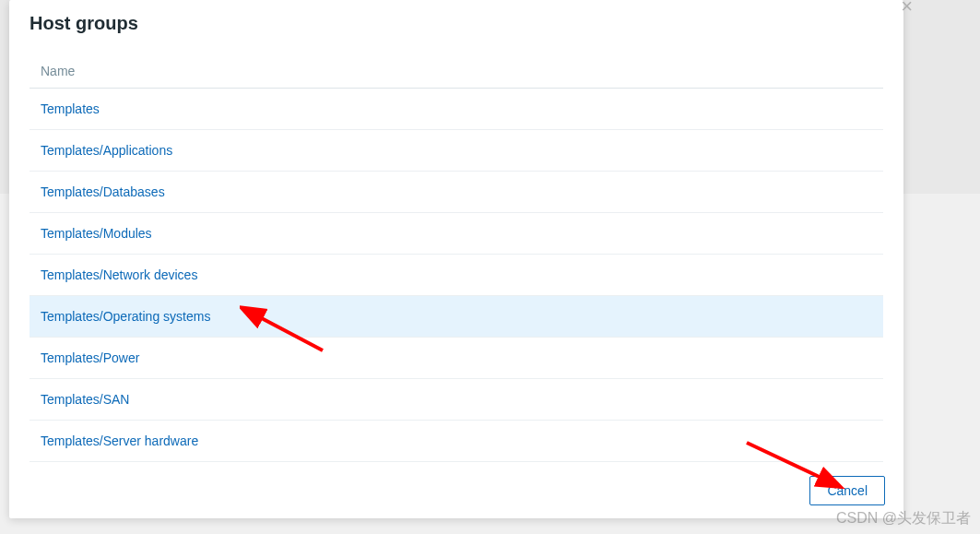 This screenshot has width=980, height=534. What do you see at coordinates (456, 22) in the screenshot?
I see `modal-header: Host groups ×` at bounding box center [456, 22].